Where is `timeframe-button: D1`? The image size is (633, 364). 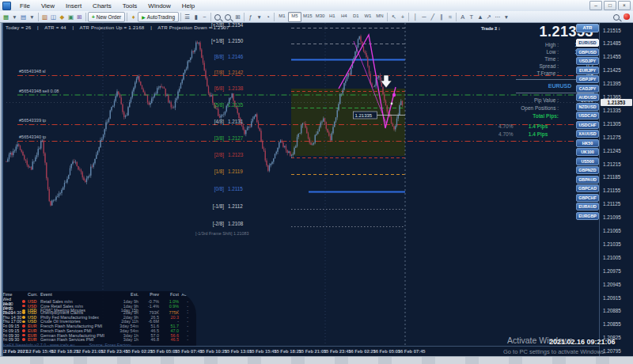
timeframe-button: D1 is located at coordinates (356, 16).